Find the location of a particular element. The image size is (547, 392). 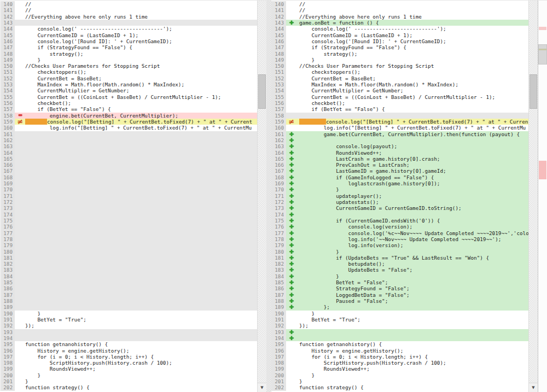

line-body: ScriptHistory.push(History.crash / 100); is located at coordinates (407, 363).